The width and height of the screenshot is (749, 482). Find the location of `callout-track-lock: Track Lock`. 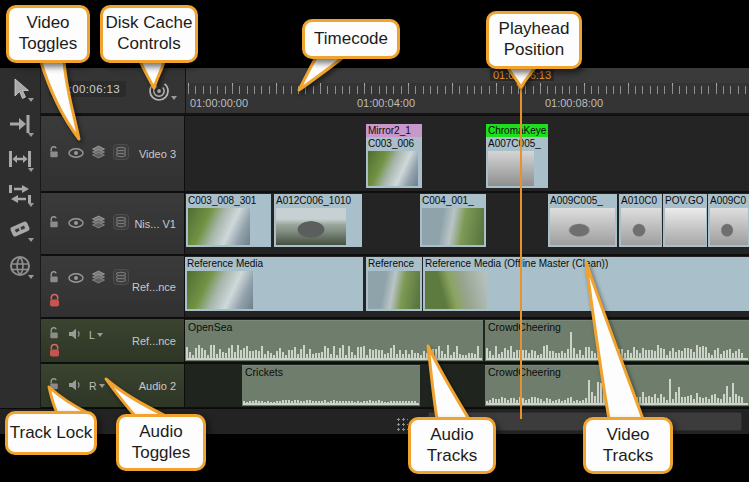

callout-track-lock: Track Lock is located at coordinates (51, 433).